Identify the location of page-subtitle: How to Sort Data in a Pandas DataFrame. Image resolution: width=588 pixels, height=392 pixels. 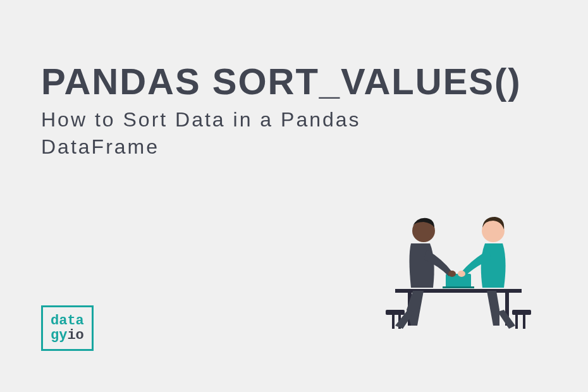
(215, 133).